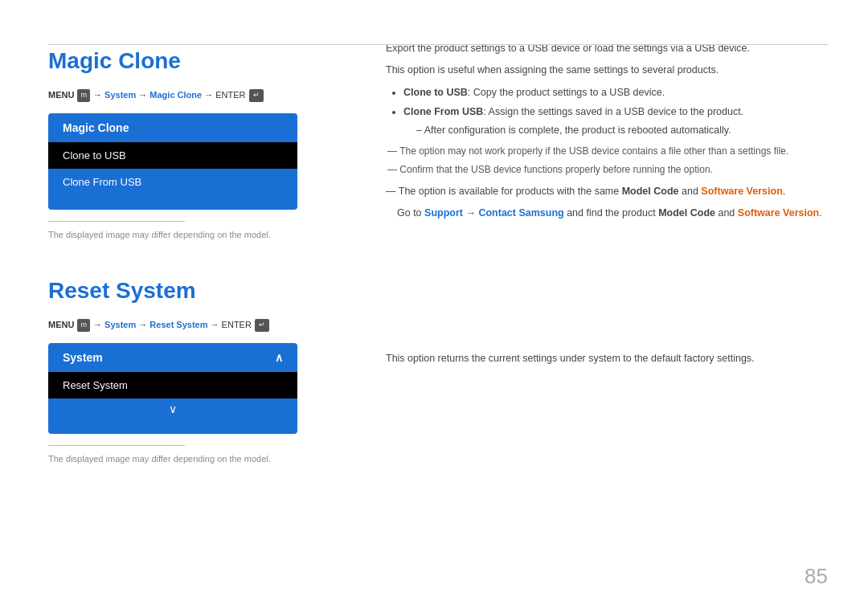  What do you see at coordinates (521, 213) in the screenshot?
I see `contact-samsung-label: Contact Samsung` at bounding box center [521, 213].